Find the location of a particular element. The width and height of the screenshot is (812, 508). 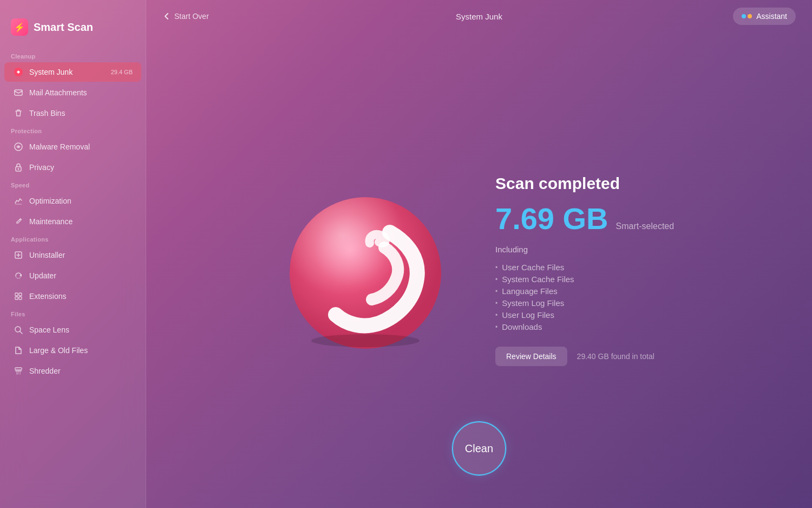

file-item-user-log: User Log Files is located at coordinates (587, 315).